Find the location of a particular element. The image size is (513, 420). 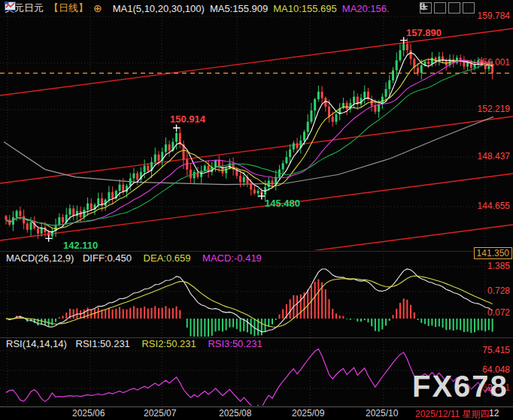

zoom-plus-icon: ⊕ is located at coordinates (98, 8).